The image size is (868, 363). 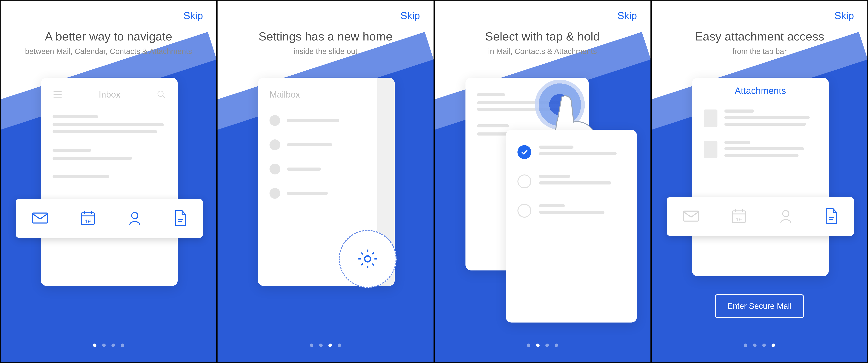 What do you see at coordinates (542, 51) in the screenshot?
I see `subtitle: in Mail, Contacts & Attachments` at bounding box center [542, 51].